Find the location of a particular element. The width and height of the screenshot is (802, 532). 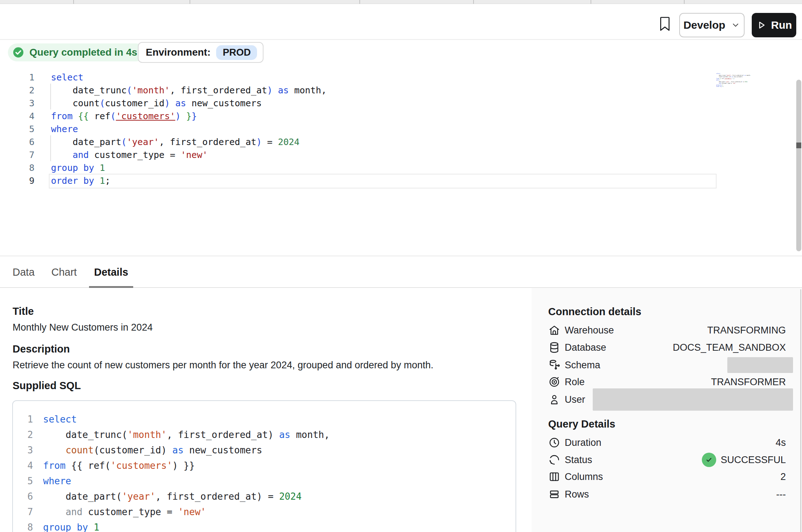

user-icon is located at coordinates (554, 400).